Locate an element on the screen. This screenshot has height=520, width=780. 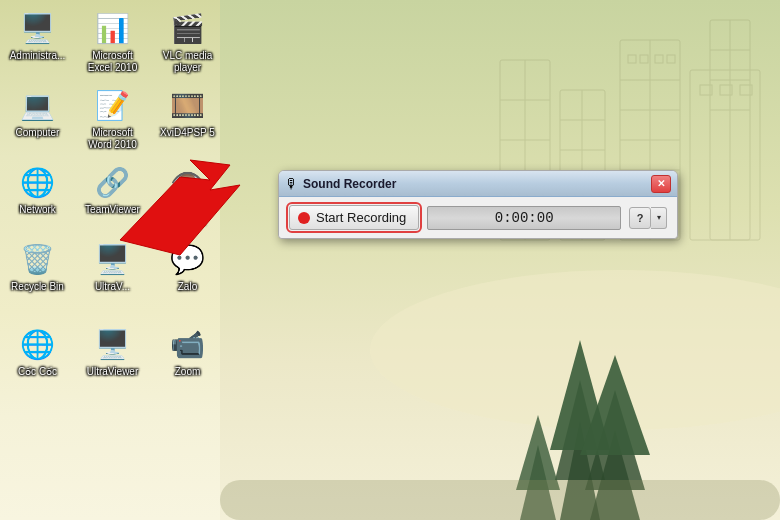
recycle-bin-icon: 🗑️ is located at coordinates (38, 259).